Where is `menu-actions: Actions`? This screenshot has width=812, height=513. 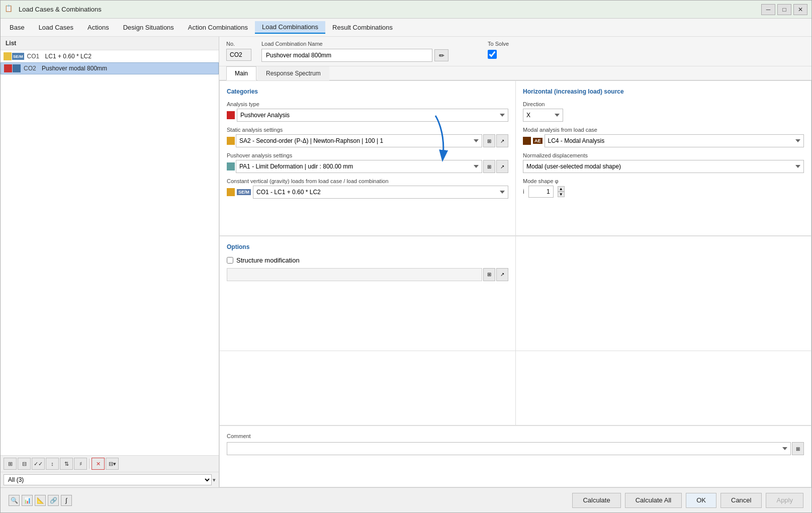
menu-actions: Actions is located at coordinates (99, 27).